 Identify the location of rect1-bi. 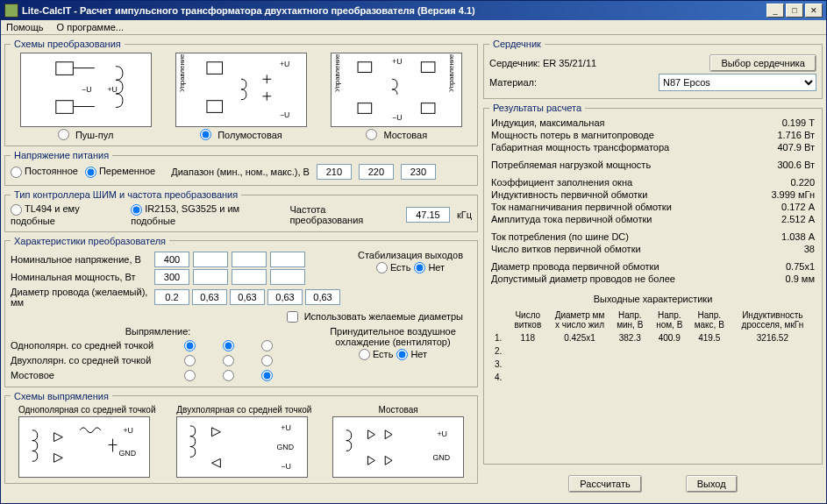
(189, 361).